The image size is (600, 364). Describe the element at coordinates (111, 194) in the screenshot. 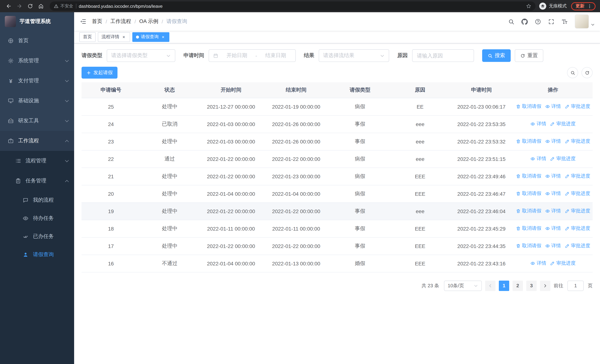

I see `cell-id: 20` at that location.